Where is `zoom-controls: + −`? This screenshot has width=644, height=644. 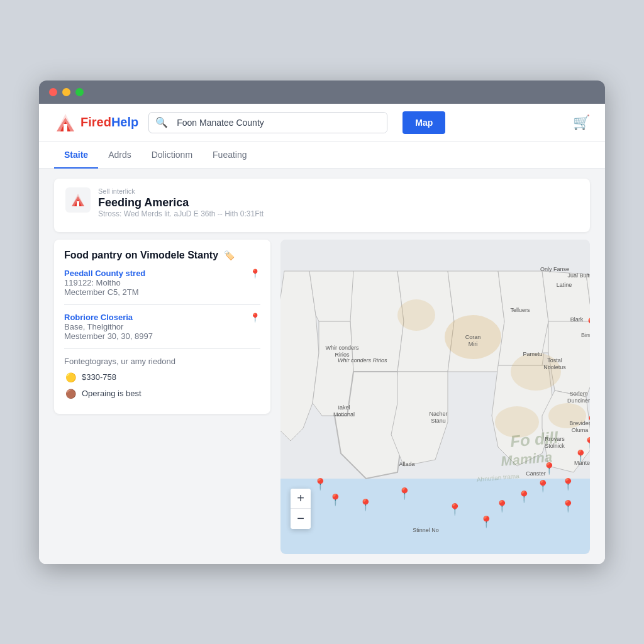
zoom-controls: + − is located at coordinates (301, 509).